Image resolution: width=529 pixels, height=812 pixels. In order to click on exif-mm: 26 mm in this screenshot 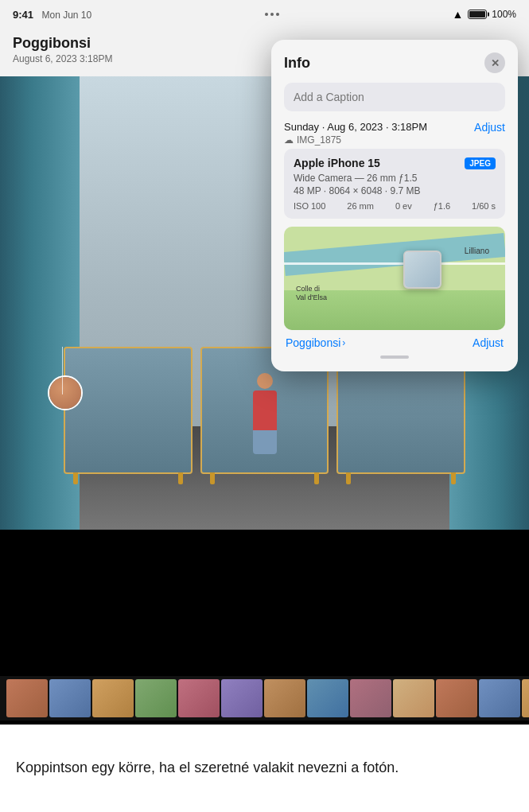, I will do `click(360, 206)`.